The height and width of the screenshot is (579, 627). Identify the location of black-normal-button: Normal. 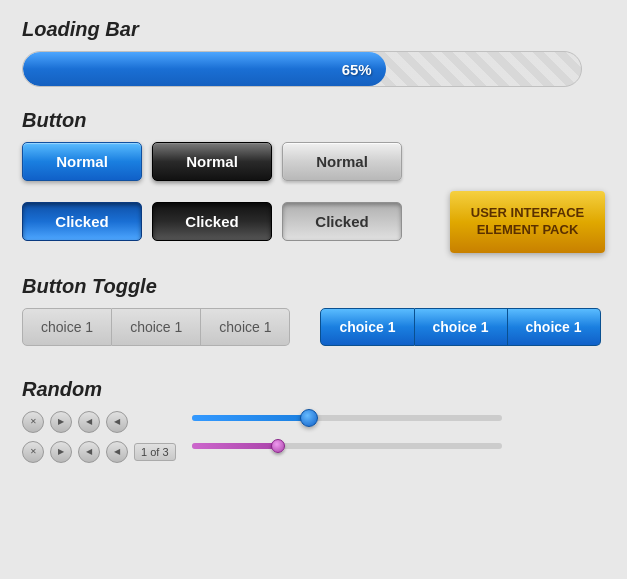
(212, 162).